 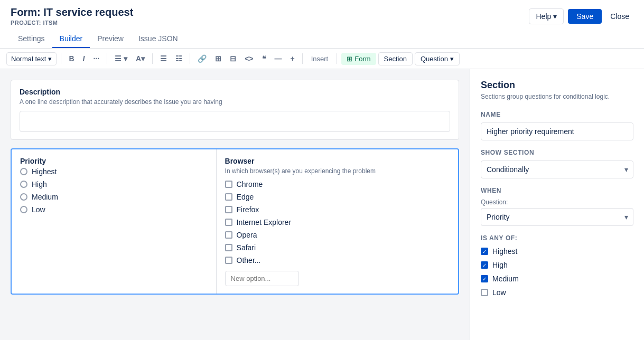 What do you see at coordinates (506, 279) in the screenshot?
I see `option-medium-label: Medium` at bounding box center [506, 279].